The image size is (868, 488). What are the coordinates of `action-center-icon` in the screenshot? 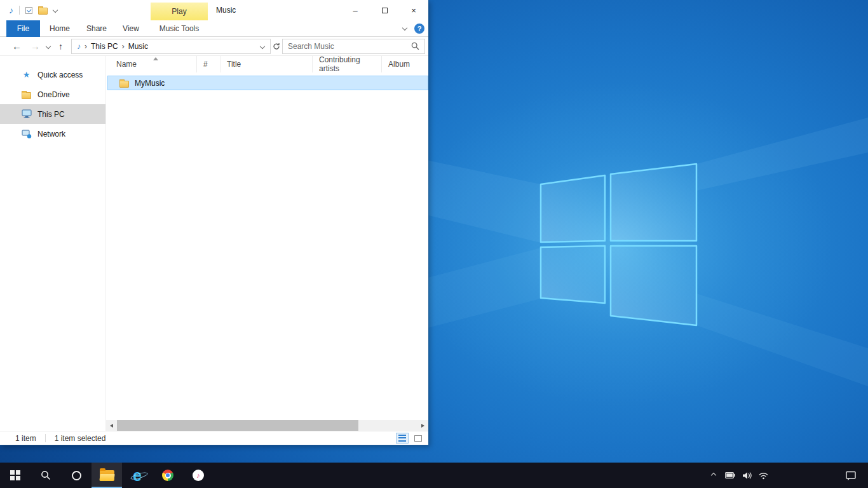 It's located at (851, 475).